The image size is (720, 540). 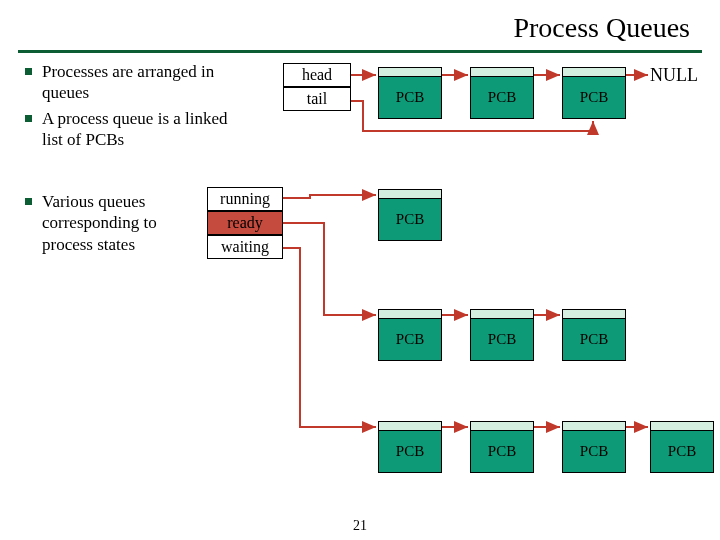 What do you see at coordinates (112, 223) in the screenshot?
I see `bullet-item: Various queues corresponding to process …` at bounding box center [112, 223].